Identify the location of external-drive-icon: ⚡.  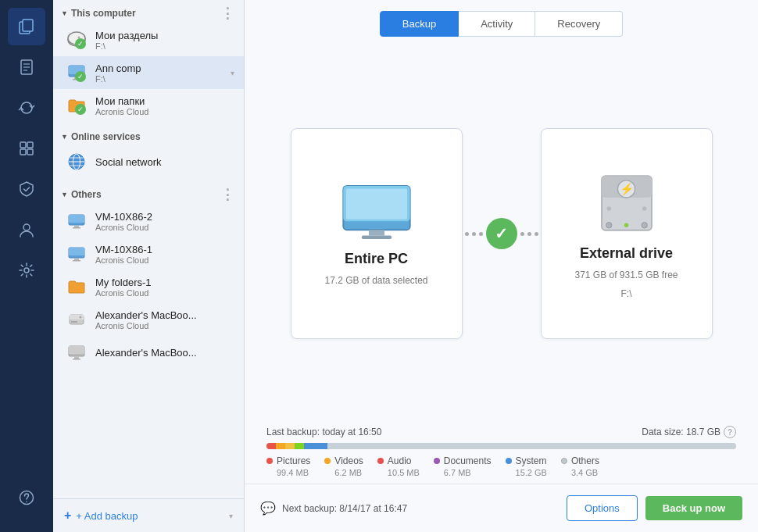
(627, 203).